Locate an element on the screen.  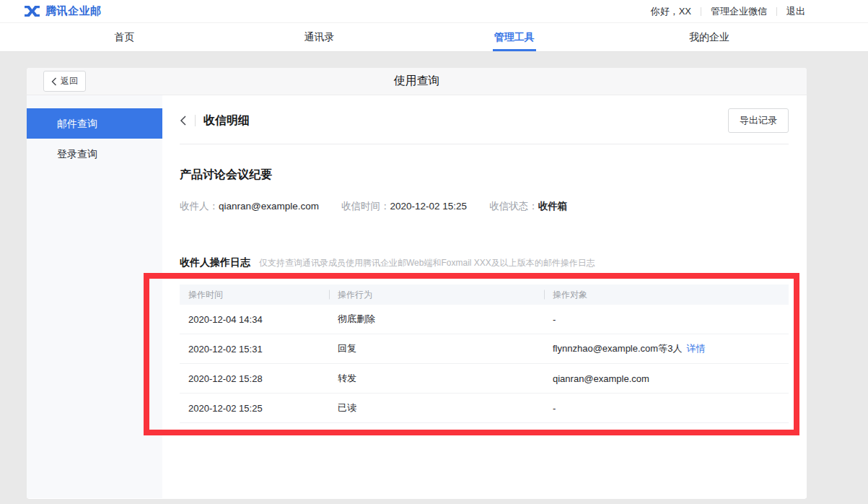
mail-subject: 产品讨论会议纪要 is located at coordinates (484, 175).